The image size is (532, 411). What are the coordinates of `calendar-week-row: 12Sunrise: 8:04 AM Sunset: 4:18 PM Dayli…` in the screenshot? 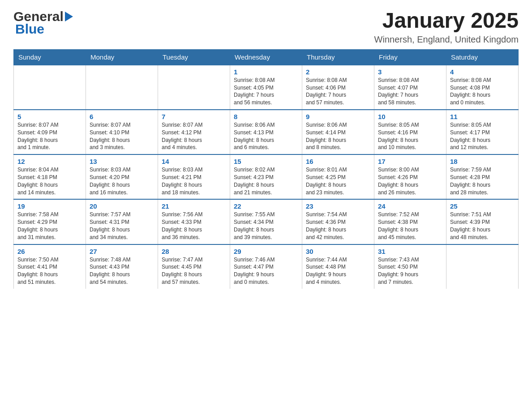 It's located at (266, 177).